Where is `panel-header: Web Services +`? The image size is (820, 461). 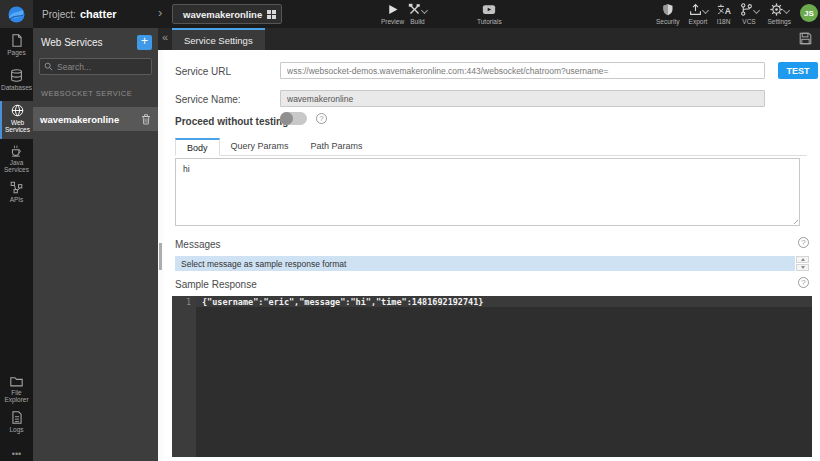 panel-header: Web Services + is located at coordinates (96, 42).